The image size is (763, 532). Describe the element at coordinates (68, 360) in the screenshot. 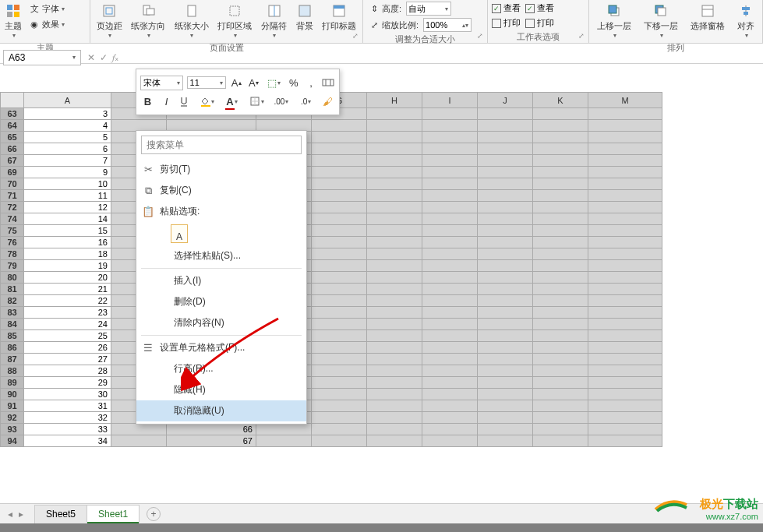

I see `cell: 27` at that location.